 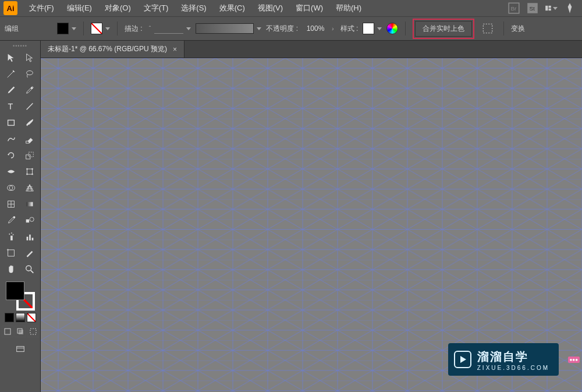 I want to click on watermark-subtitle: ZIXUE.3D66.COM, so click(x=513, y=368).